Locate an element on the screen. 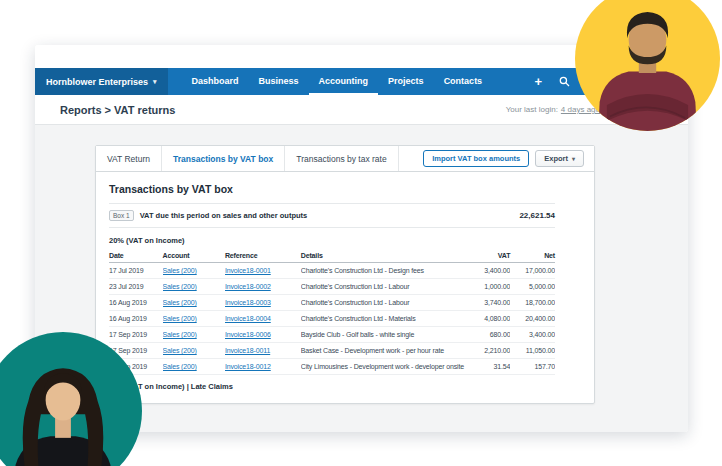  vat-box-summary-row: Box 1 VAT due this period on sales and o… is located at coordinates (332, 216).